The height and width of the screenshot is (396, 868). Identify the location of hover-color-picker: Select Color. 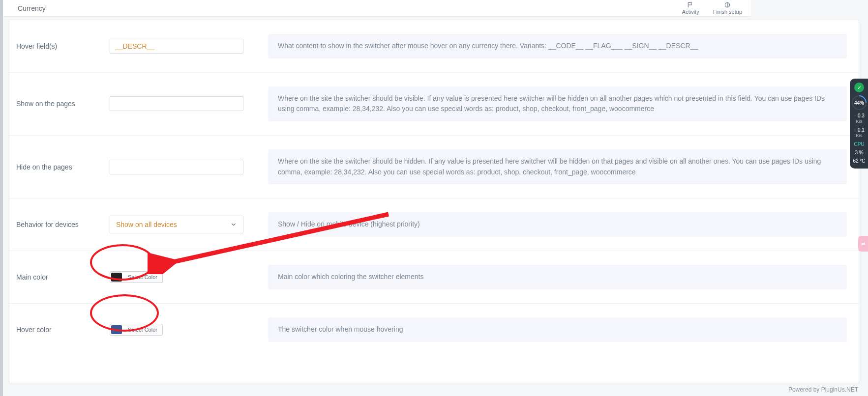
(136, 330).